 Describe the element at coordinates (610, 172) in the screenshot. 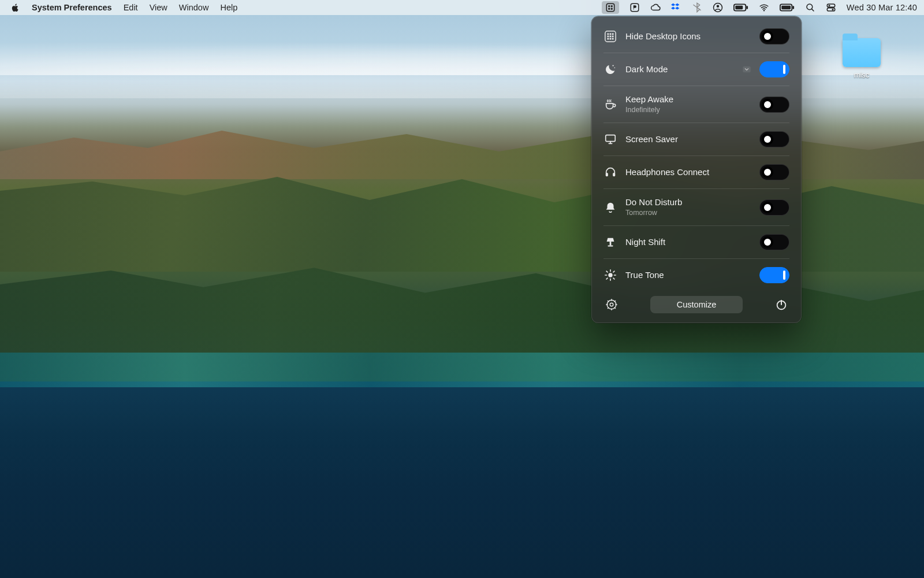

I see `headphones-icon` at that location.